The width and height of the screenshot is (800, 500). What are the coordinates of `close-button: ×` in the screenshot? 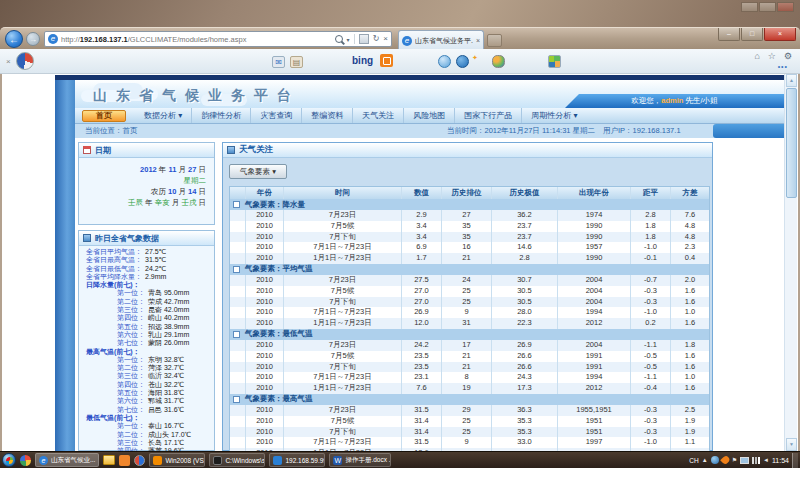 It's located at (780, 34).